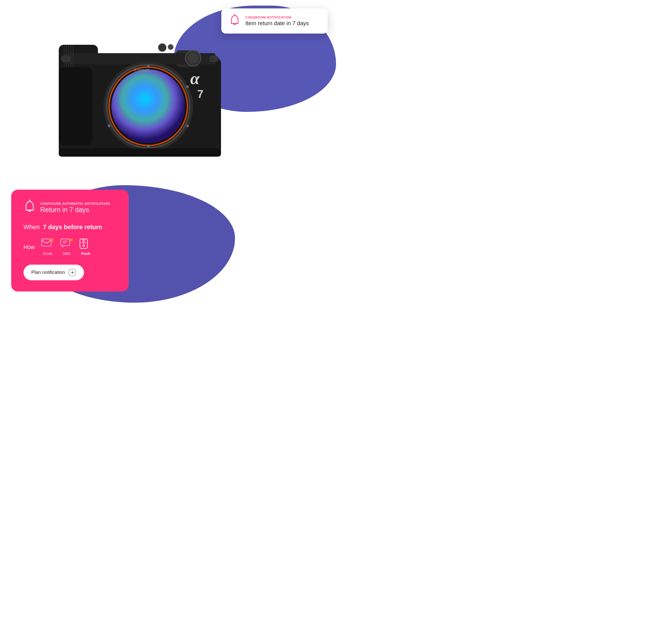  Describe the element at coordinates (48, 253) in the screenshot. I see `channel-email-label: Email` at that location.